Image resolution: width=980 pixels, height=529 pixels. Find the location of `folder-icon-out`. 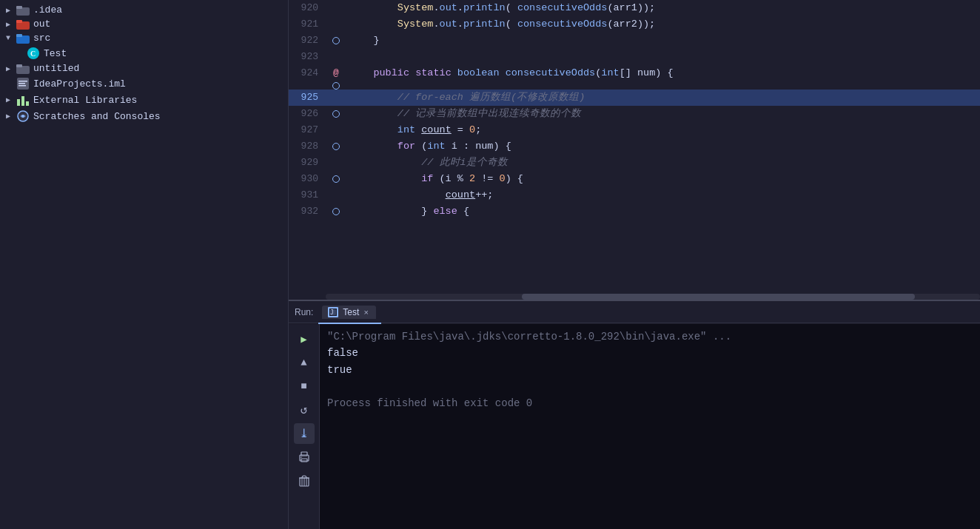

folder-icon-out is located at coordinates (23, 24).